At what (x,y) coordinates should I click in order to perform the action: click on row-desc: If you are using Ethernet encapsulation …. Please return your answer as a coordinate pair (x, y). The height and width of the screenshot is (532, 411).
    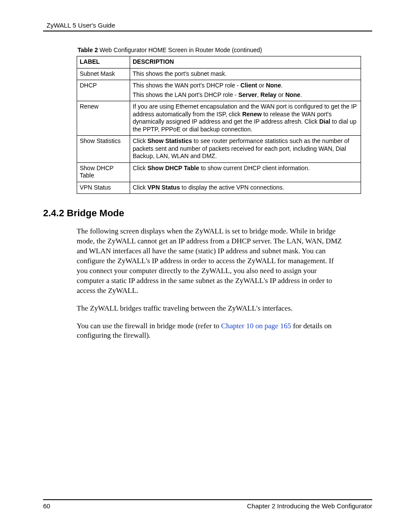
    Looking at the image, I should click on (246, 118).